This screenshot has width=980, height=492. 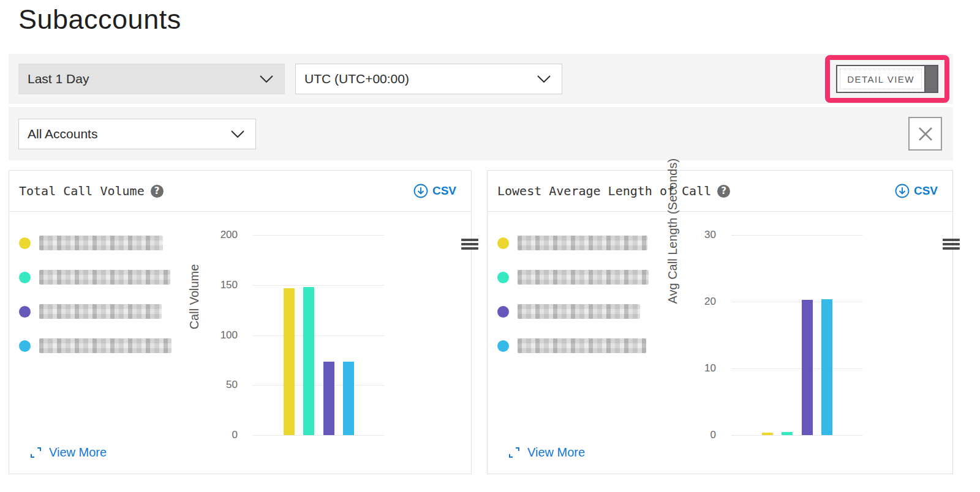 What do you see at coordinates (356, 79) in the screenshot?
I see `timezone-value: UTC (UTC+00:00)` at bounding box center [356, 79].